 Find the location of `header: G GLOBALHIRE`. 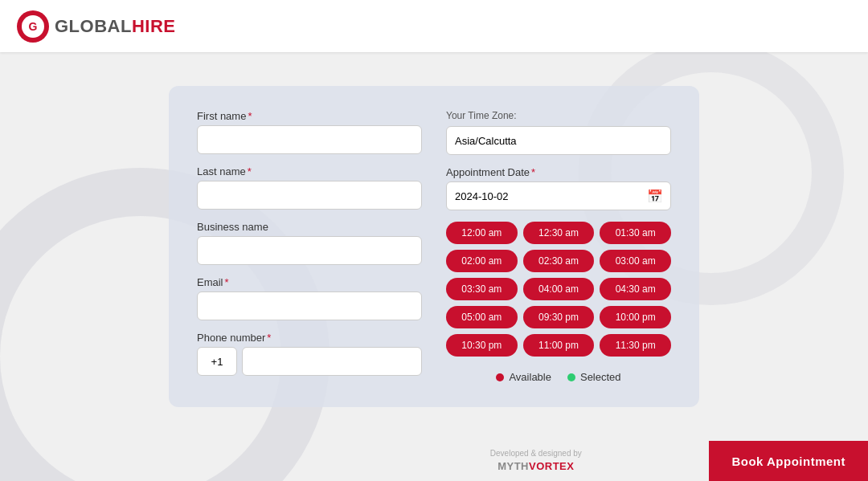

header: G GLOBALHIRE is located at coordinates (434, 26).